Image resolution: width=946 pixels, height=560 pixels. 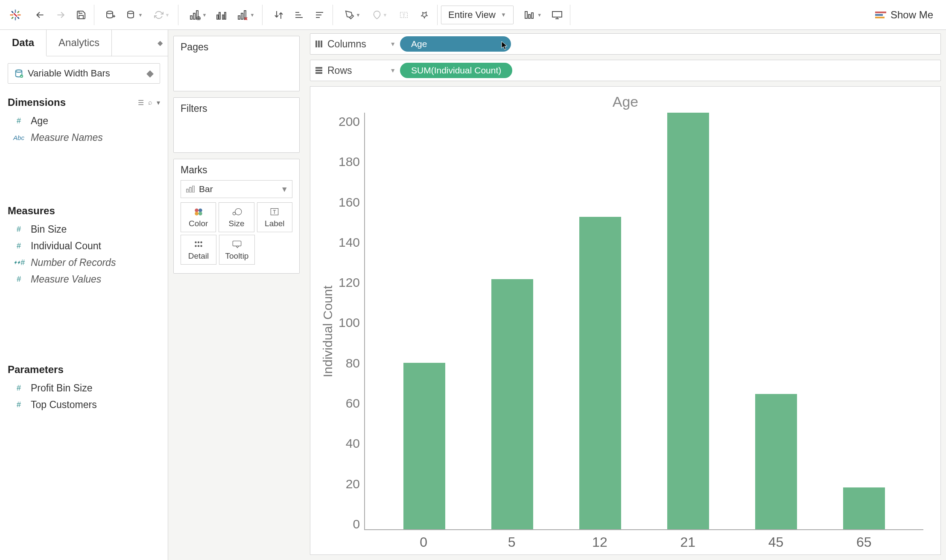 What do you see at coordinates (84, 246) in the screenshot?
I see `field-individual-count: #Individual Count` at bounding box center [84, 246].